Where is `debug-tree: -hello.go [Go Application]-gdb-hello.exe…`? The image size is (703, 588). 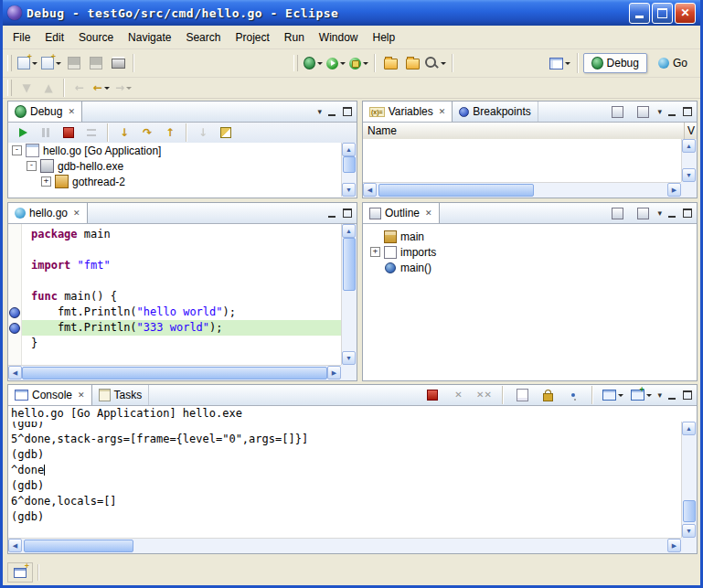
debug-tree: -hello.go [Go Application]-gdb-hello.exe… is located at coordinates (175, 170).